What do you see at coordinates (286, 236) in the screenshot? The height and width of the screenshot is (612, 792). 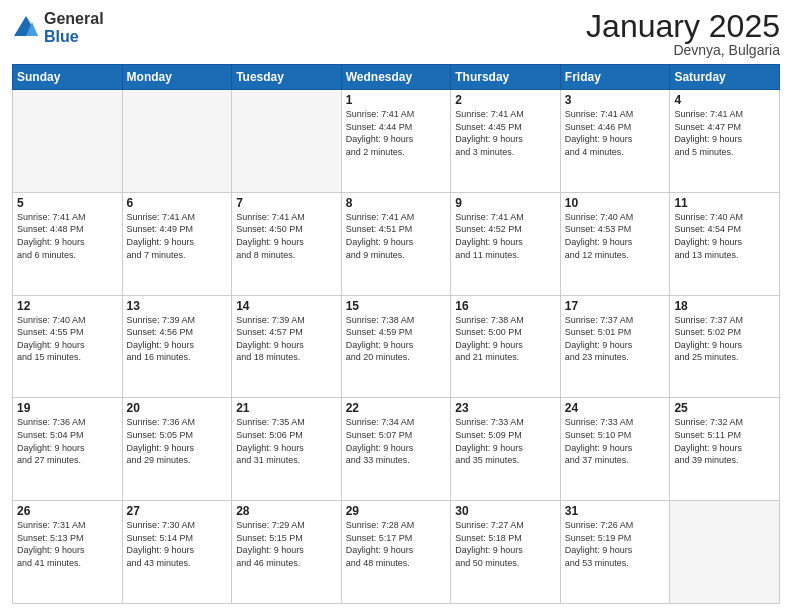 I see `day-info: Sunrise: 7:41 AM Sunset: 4:50 PM Dayligh…` at bounding box center [286, 236].